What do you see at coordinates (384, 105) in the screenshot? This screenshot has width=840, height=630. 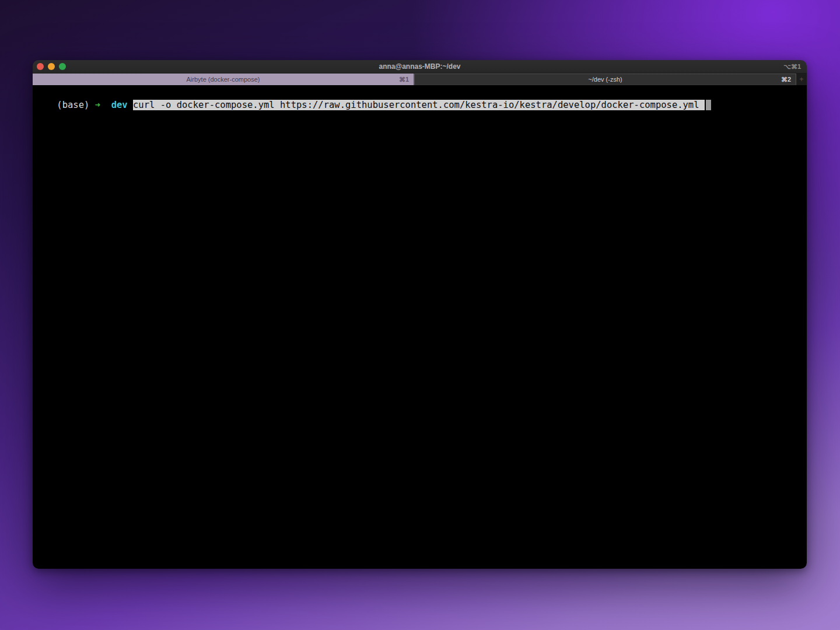 I see `prompt-line: (base) ➜ dev curl -o docker-compose.yml …` at bounding box center [384, 105].